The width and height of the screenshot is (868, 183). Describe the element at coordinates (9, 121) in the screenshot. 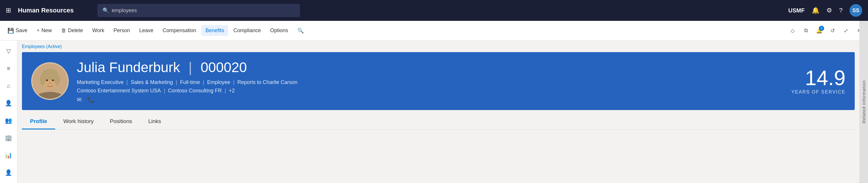

I see `sidebar-people-icon: 👥` at that location.